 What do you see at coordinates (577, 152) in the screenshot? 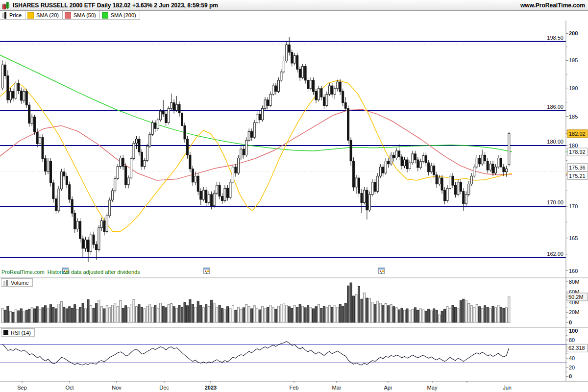
I see `sma200-price-label: 178.92` at bounding box center [577, 152].